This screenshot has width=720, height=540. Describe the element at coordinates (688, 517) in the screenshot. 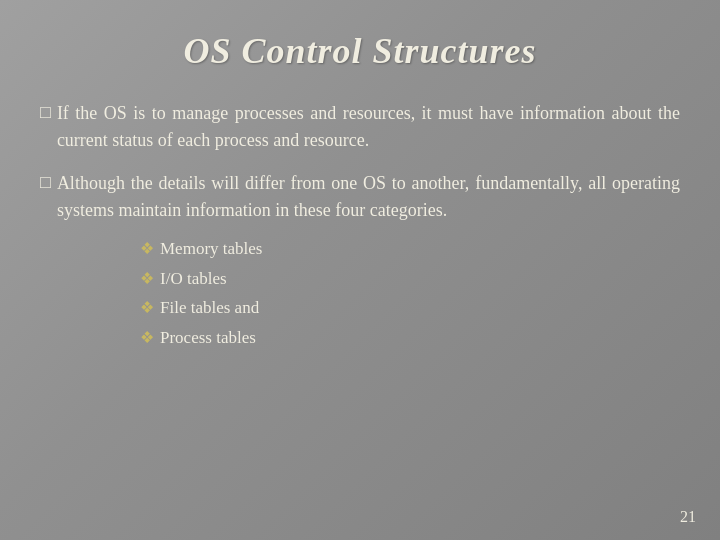

I see `slide-number: 21` at that location.